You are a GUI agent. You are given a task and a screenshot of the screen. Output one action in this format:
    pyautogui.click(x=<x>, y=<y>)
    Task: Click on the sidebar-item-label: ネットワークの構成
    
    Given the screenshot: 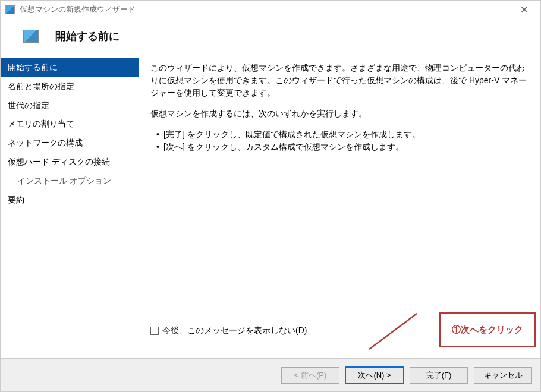 What is the action you would take?
    pyautogui.click(x=45, y=143)
    